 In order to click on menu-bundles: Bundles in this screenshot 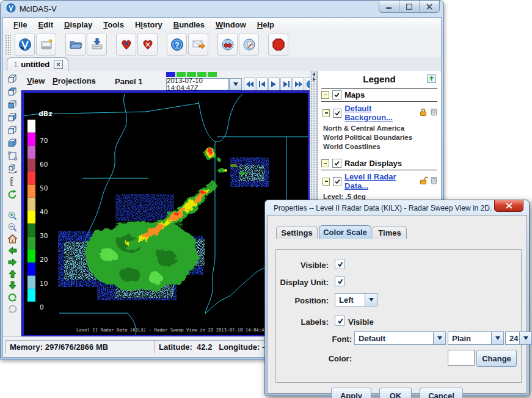, I will do `click(189, 24)`.